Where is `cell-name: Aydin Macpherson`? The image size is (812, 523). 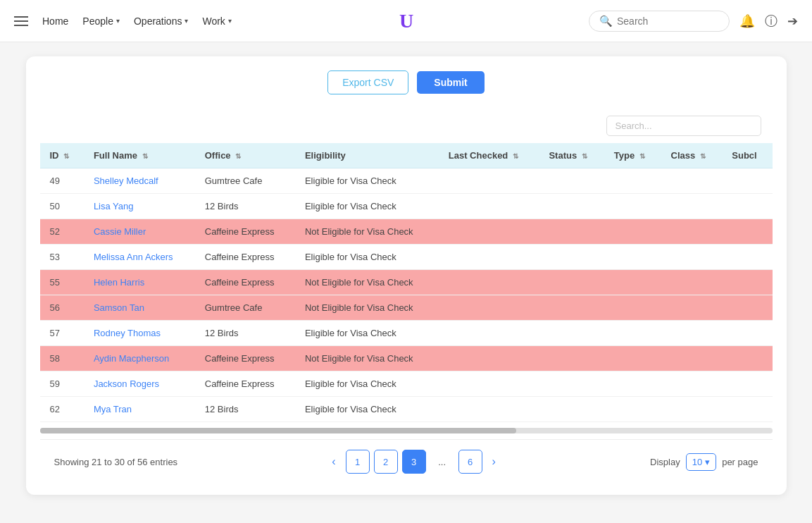 cell-name: Aydin Macpherson is located at coordinates (139, 359).